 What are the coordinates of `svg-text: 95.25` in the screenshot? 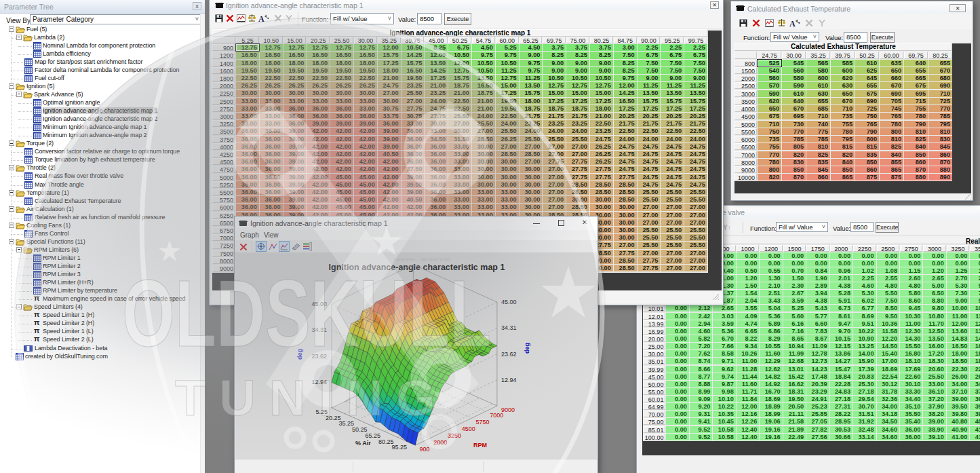 It's located at (399, 447).